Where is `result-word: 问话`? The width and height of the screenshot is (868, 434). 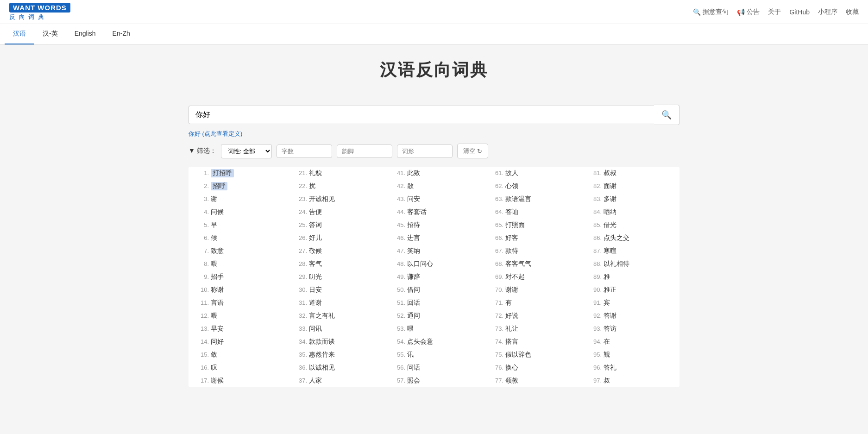
result-word: 问话 is located at coordinates (414, 368).